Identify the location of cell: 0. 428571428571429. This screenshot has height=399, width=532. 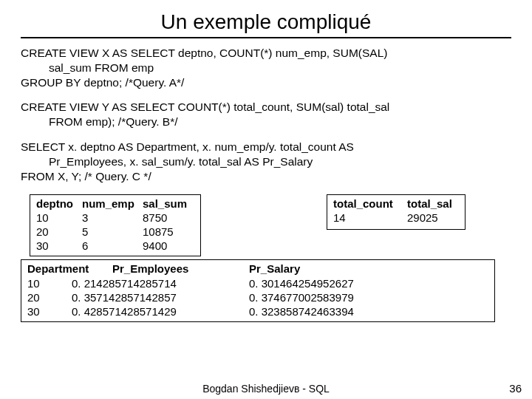
(160, 312).